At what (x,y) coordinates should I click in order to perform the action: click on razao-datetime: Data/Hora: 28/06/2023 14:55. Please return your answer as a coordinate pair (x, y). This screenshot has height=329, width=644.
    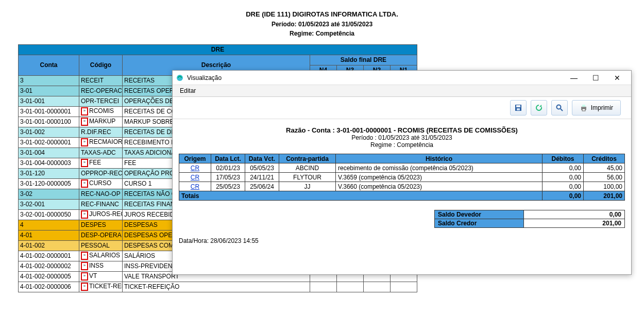
    Looking at the image, I should click on (402, 241).